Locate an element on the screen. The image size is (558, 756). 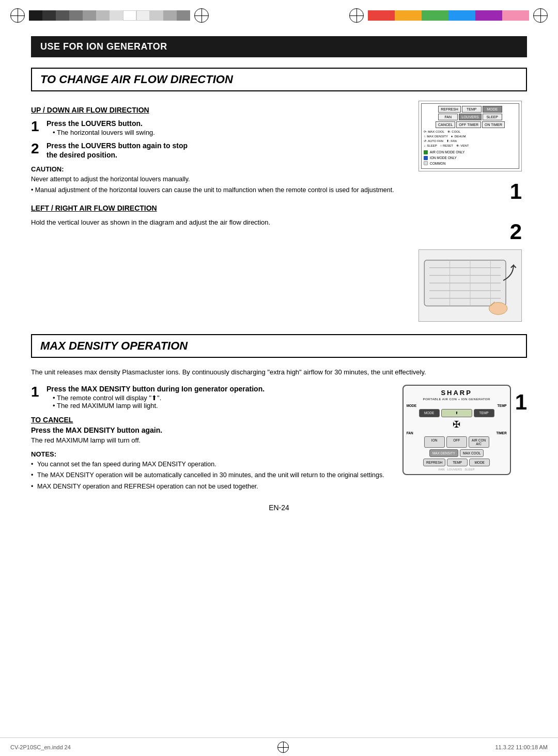
footer-right: 11.3.22 11:00:18 AM is located at coordinates (521, 747).